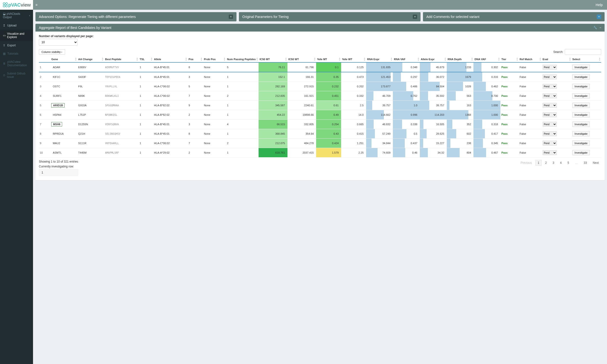 The image size is (607, 364). I want to click on column-header: RNA Depth▲▼, so click(460, 59).